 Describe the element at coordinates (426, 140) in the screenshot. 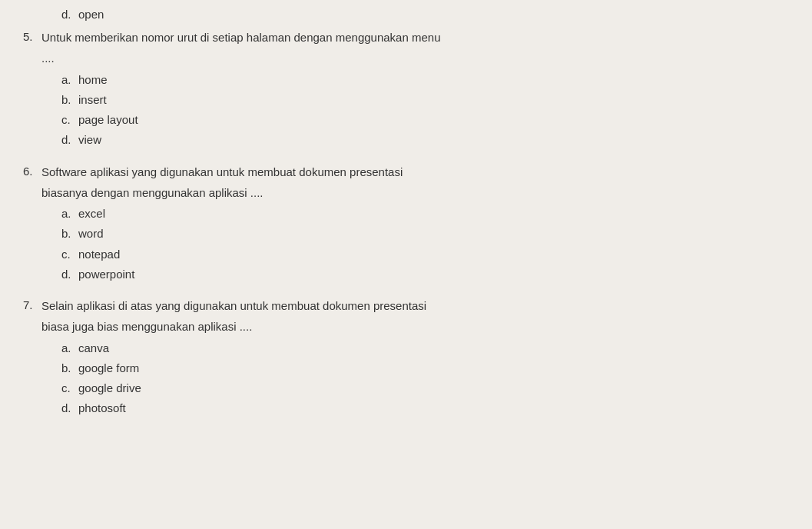

I see `option-item: d. view` at that location.